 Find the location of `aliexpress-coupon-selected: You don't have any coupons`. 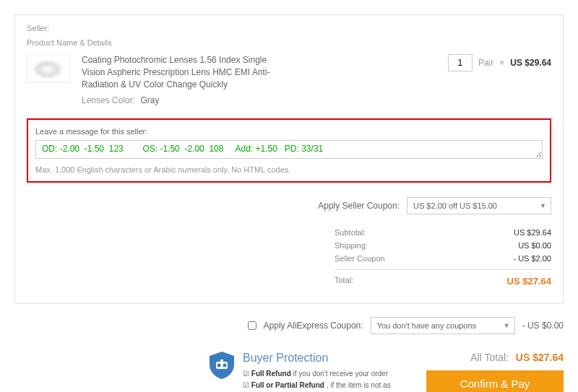

aliexpress-coupon-selected: You don't have any coupons is located at coordinates (426, 326).